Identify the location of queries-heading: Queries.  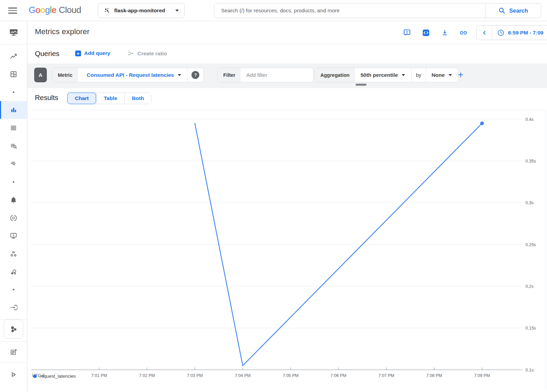
(47, 54).